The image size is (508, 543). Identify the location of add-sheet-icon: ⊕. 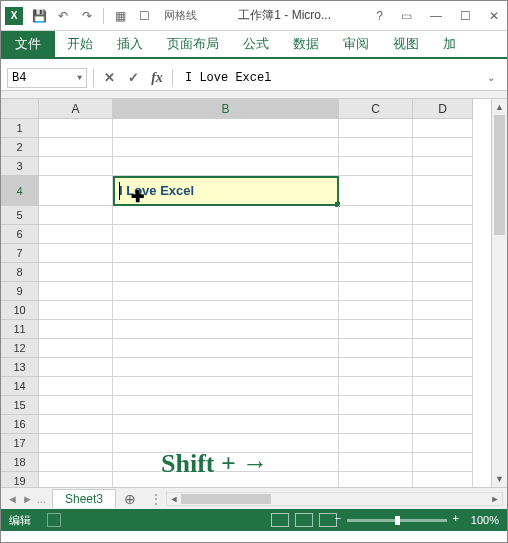
(130, 499).